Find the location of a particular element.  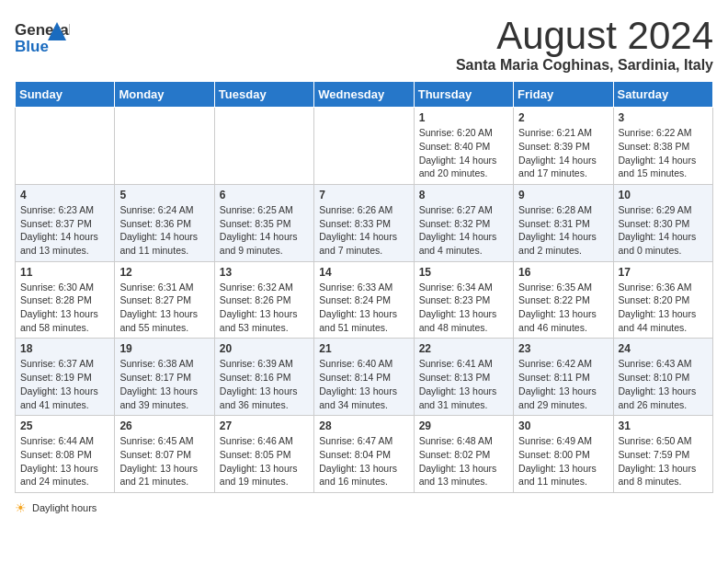

day-header-wednesday: Wednesday is located at coordinates (364, 95).